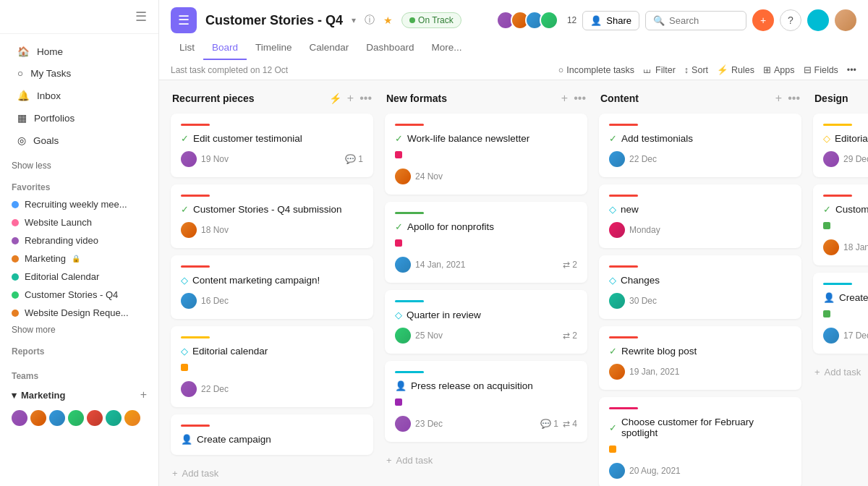 This screenshot has height=486, width=868. I want to click on column-title: New formats, so click(471, 98).